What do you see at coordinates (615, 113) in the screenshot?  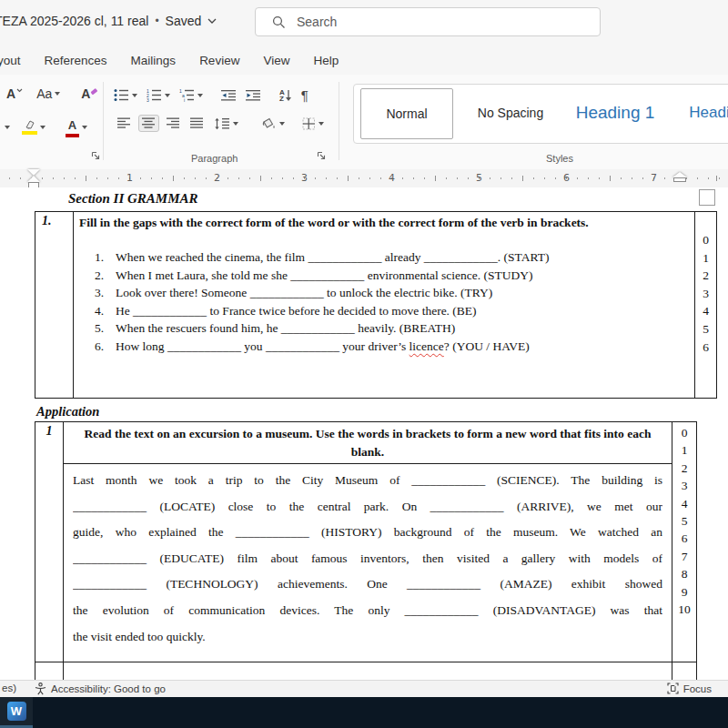 I see `style-heading-1: Heading 1` at bounding box center [615, 113].